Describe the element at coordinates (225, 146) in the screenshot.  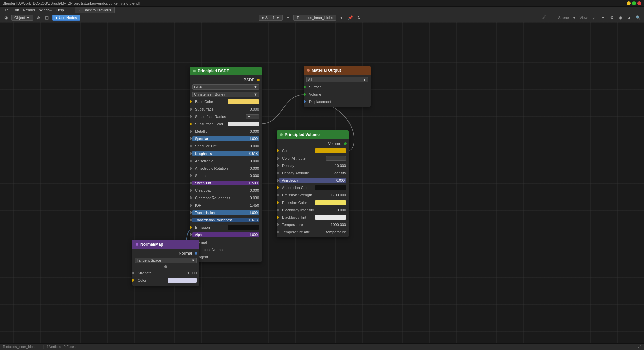
I see `bsdf-specular-tint-row: Specular Tint 0.000` at that location.